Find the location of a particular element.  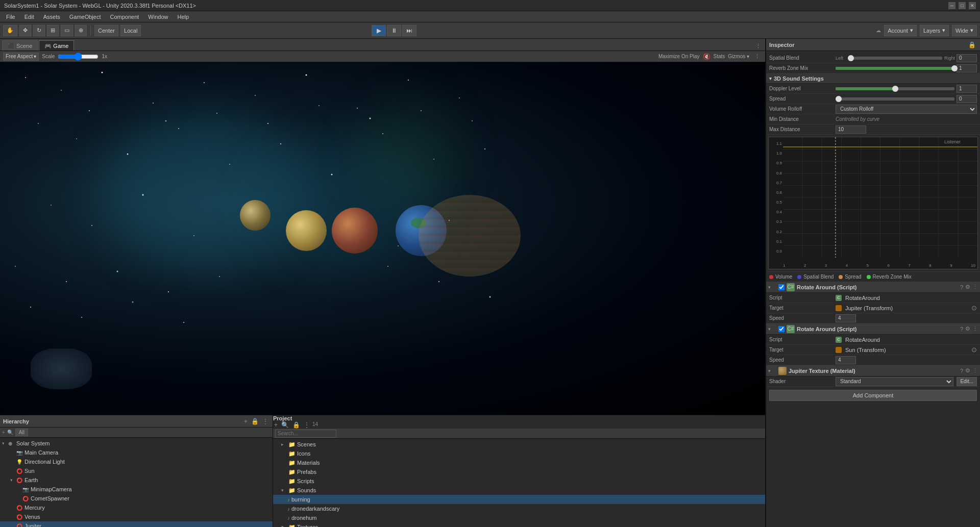

step-btn: ⏭ is located at coordinates (409, 31).